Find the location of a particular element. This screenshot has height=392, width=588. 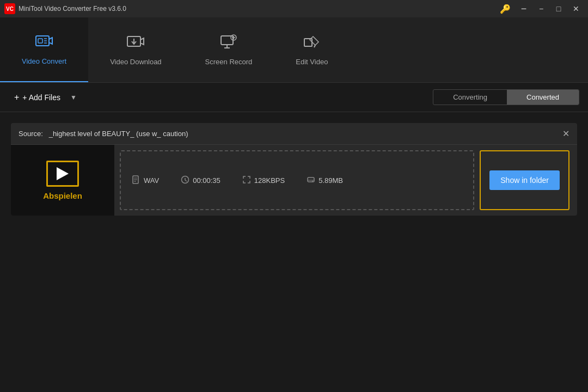

nav-label-video-convert: Video Convert is located at coordinates (44, 61).